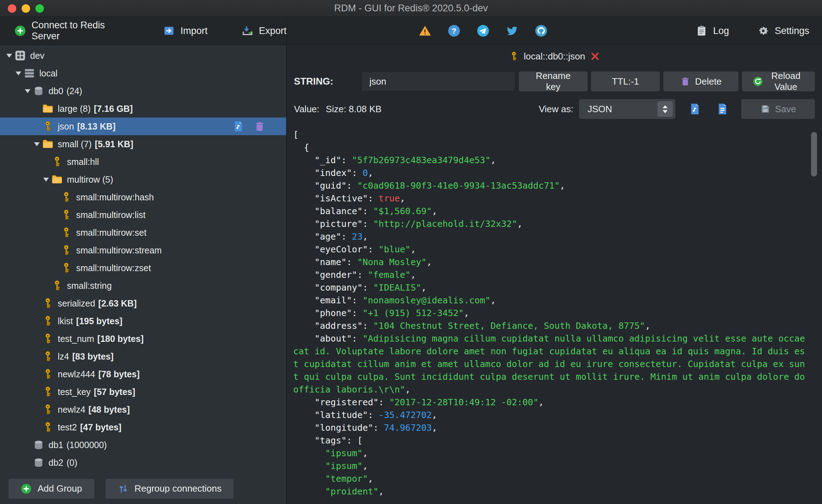 The height and width of the screenshot is (504, 822). Describe the element at coordinates (20, 56) in the screenshot. I see `grid-icon` at that location.